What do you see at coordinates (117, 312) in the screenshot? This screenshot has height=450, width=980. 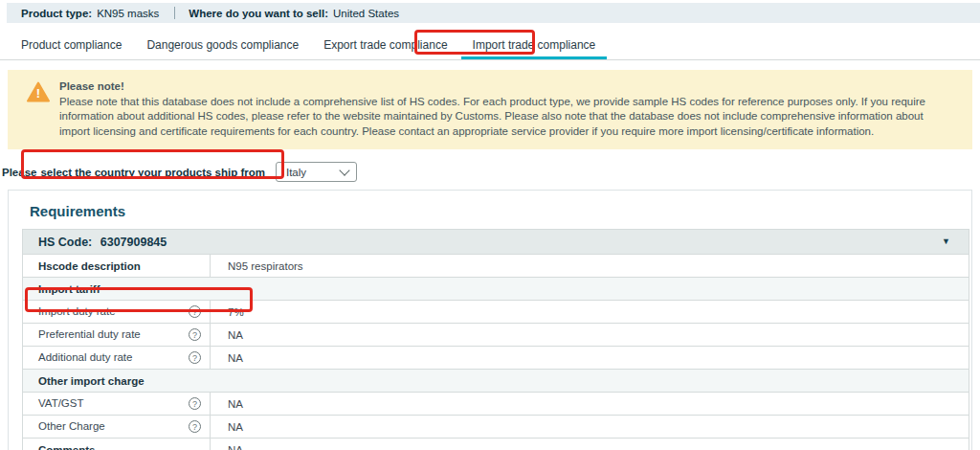 I see `row-label: Import duty rate?` at bounding box center [117, 312].